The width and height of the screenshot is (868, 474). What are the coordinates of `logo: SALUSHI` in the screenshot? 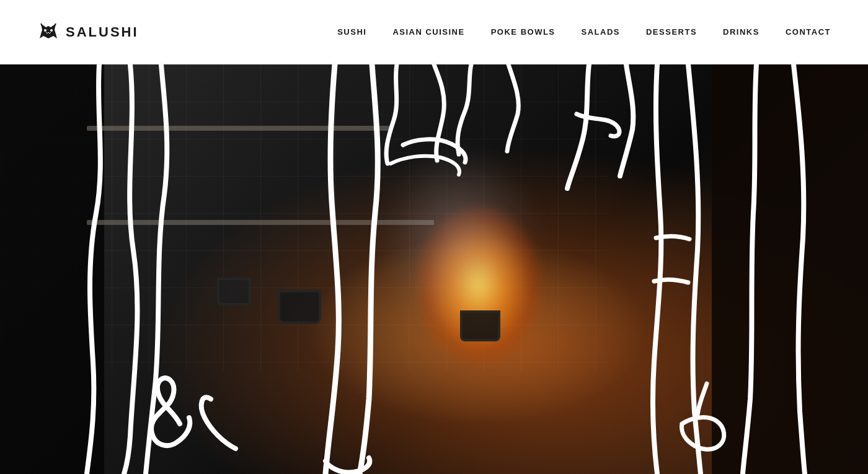 It's located at (88, 32).